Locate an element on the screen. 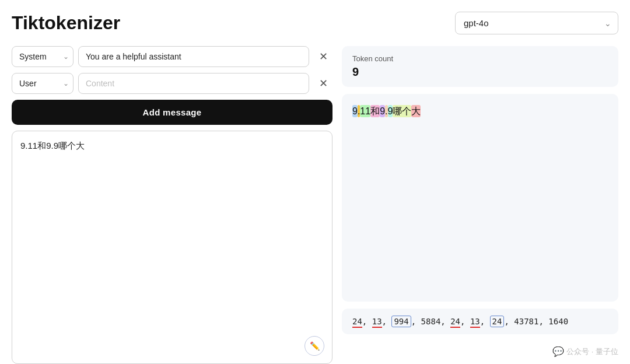 Image resolution: width=630 pixels, height=364 pixels. add-message-button: Add message is located at coordinates (172, 112).